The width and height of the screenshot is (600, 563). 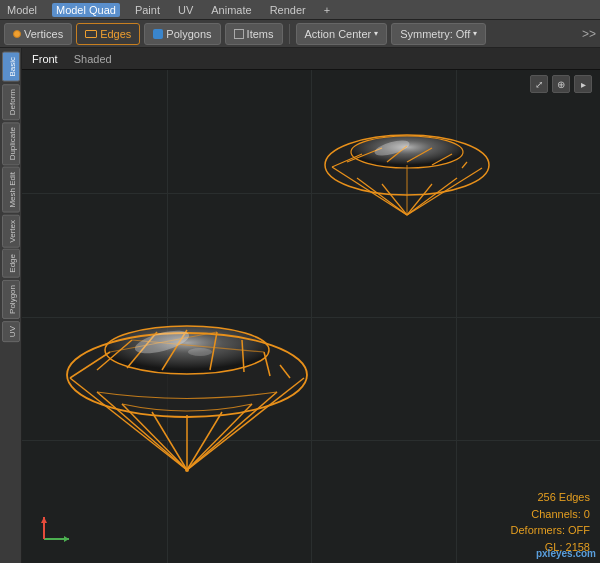 I want to click on sidebar-tab-deform: Deform, so click(x=11, y=102).